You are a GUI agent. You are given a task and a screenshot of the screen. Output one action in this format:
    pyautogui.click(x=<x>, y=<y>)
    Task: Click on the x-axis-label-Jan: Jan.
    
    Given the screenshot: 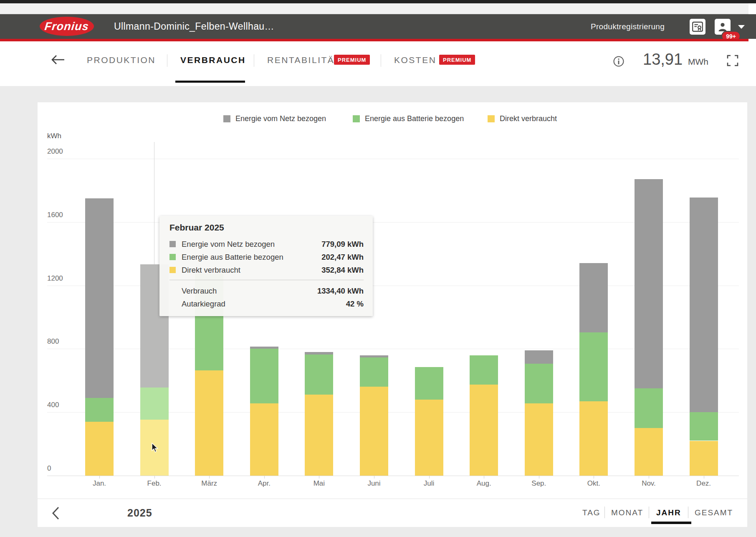 What is the action you would take?
    pyautogui.click(x=99, y=484)
    